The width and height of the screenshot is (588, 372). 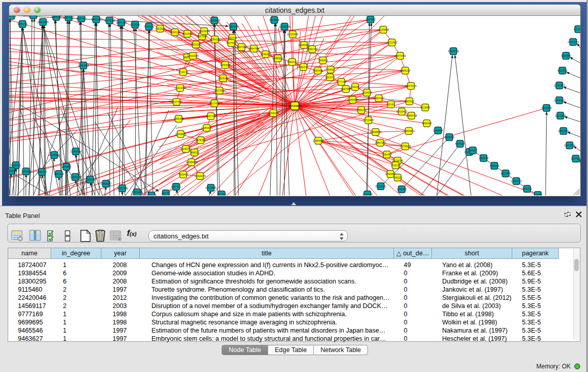 I want to click on svg-text: 17359924, so click(x=76, y=151).